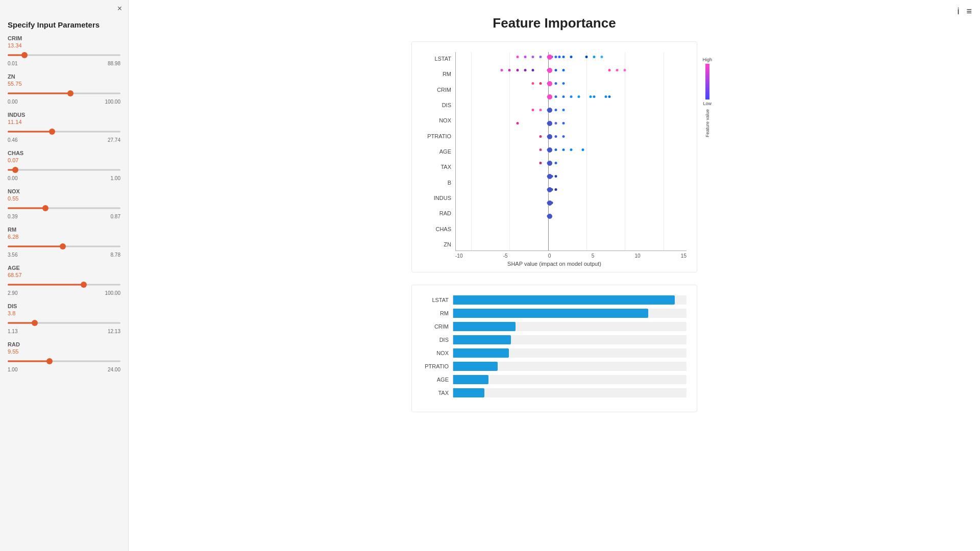  Describe the element at coordinates (637, 256) in the screenshot. I see `shap-x-label-10: 10` at that location.